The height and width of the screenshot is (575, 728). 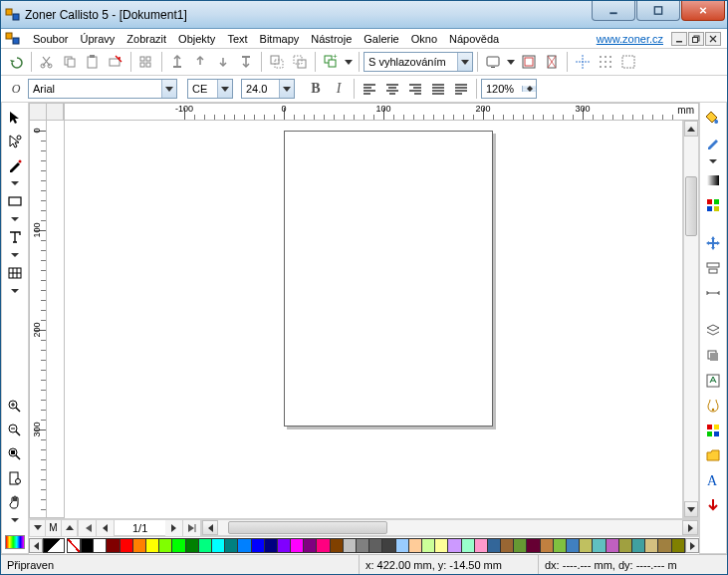 What do you see at coordinates (388, 279) in the screenshot?
I see `document-page` at bounding box center [388, 279].